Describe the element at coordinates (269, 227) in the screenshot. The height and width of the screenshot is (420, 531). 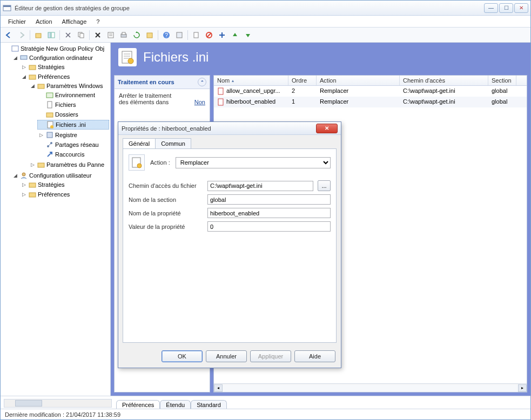
I see `value-input` at that location.